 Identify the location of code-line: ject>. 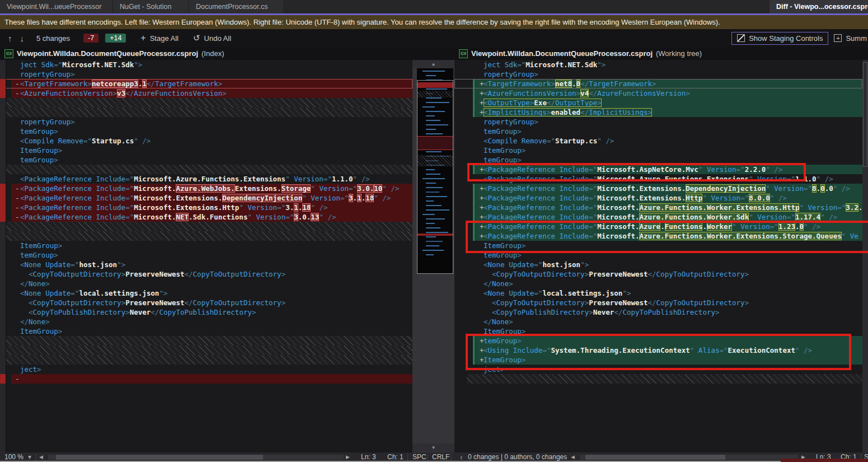
(206, 370).